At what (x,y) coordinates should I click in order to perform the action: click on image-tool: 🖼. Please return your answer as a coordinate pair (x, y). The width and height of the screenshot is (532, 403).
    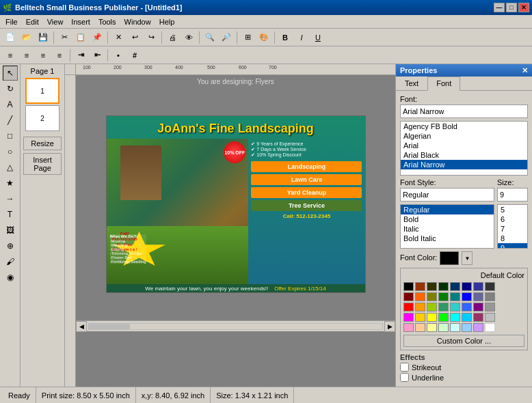
    Looking at the image, I should click on (10, 230).